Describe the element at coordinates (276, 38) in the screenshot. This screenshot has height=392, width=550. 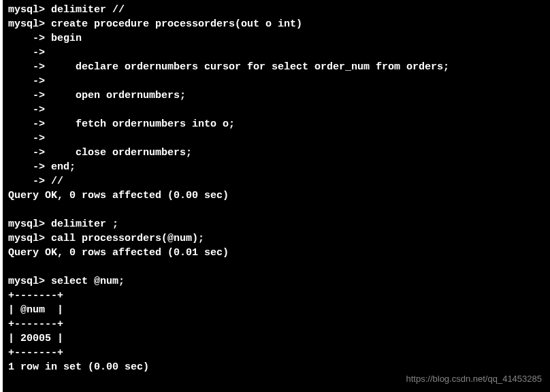
I see `terminal-line: -> begin` at that location.